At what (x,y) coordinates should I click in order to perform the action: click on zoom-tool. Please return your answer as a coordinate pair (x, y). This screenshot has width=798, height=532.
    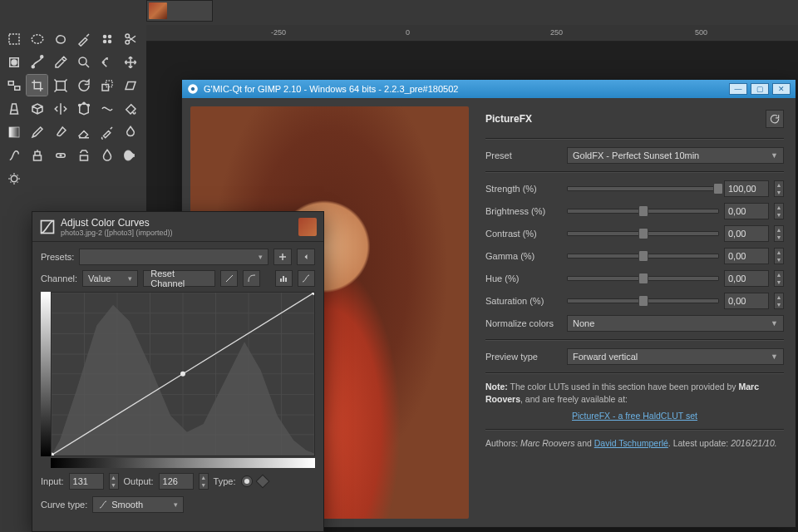
    Looking at the image, I should click on (83, 62).